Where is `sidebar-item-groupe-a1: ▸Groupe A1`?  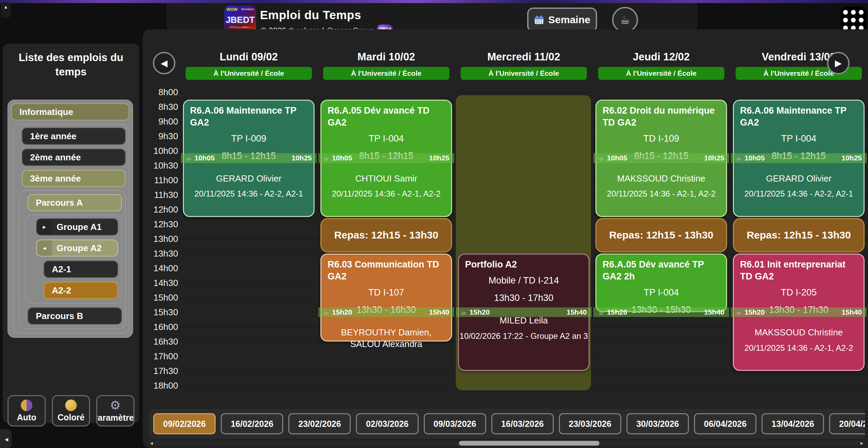
sidebar-item-groupe-a1: ▸Groupe A1 is located at coordinates (77, 227).